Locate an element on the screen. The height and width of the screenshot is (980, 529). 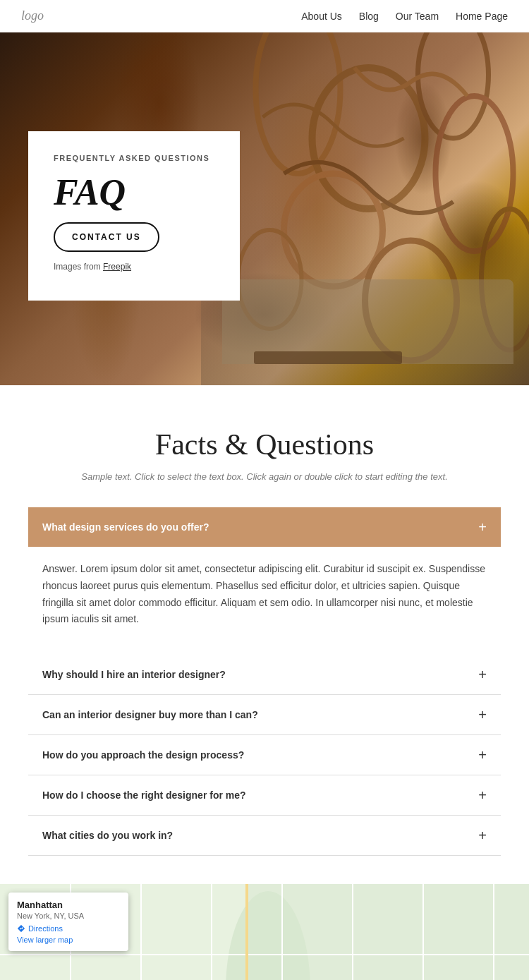
directions-label: Directions is located at coordinates (45, 928).